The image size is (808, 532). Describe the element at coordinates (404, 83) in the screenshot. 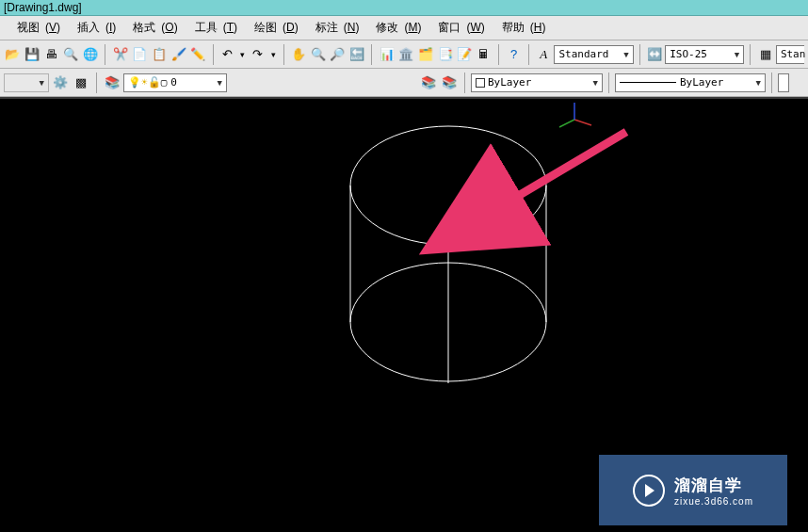

I see `toolbar-layers: ▼ ⚙️ ▩ 📚 💡 ☀ 🔓 ▢ 0 ▼ 📚 📚 ByLayer ▼ ByLay…` at that location.